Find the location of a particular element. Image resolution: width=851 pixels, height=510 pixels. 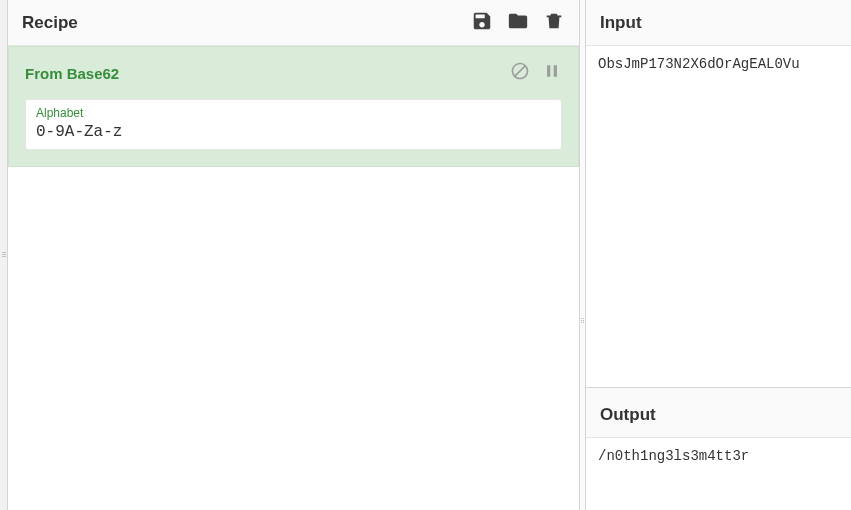

recipe-header: Recipe is located at coordinates (294, 23).